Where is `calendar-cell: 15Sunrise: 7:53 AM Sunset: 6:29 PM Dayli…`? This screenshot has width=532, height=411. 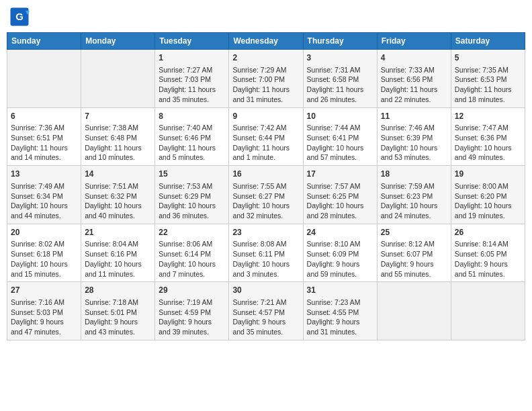
calendar-cell: 15Sunrise: 7:53 AM Sunset: 6:29 PM Dayli… is located at coordinates (192, 195).